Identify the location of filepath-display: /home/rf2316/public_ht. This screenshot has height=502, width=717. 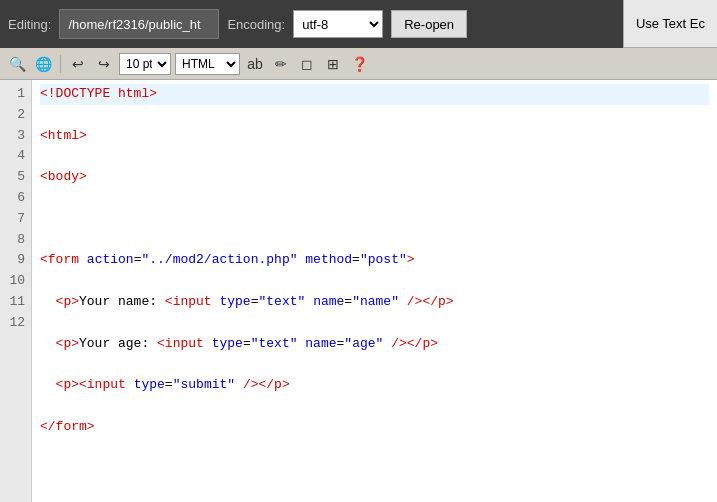
(139, 24).